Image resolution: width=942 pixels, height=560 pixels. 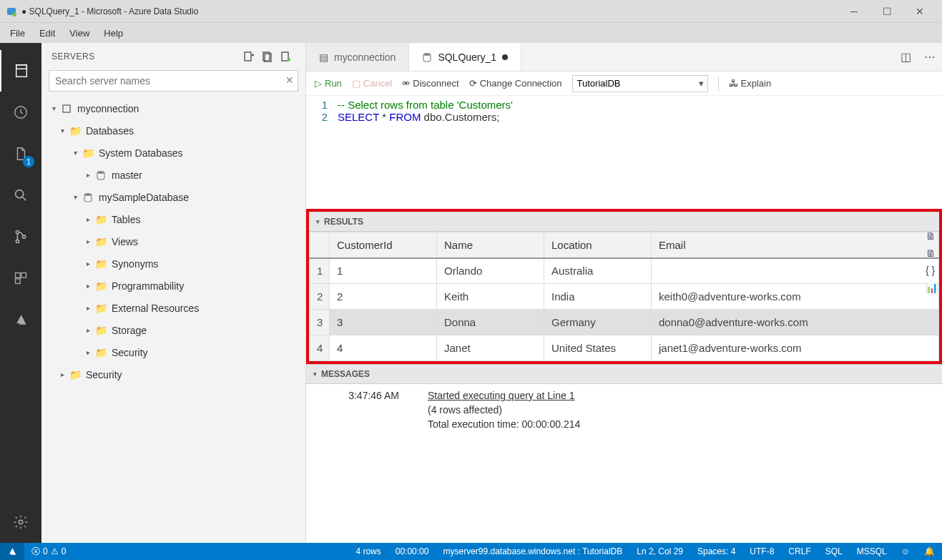 What do you see at coordinates (854, 11) in the screenshot?
I see `minimize-button: ─` at bounding box center [854, 11].